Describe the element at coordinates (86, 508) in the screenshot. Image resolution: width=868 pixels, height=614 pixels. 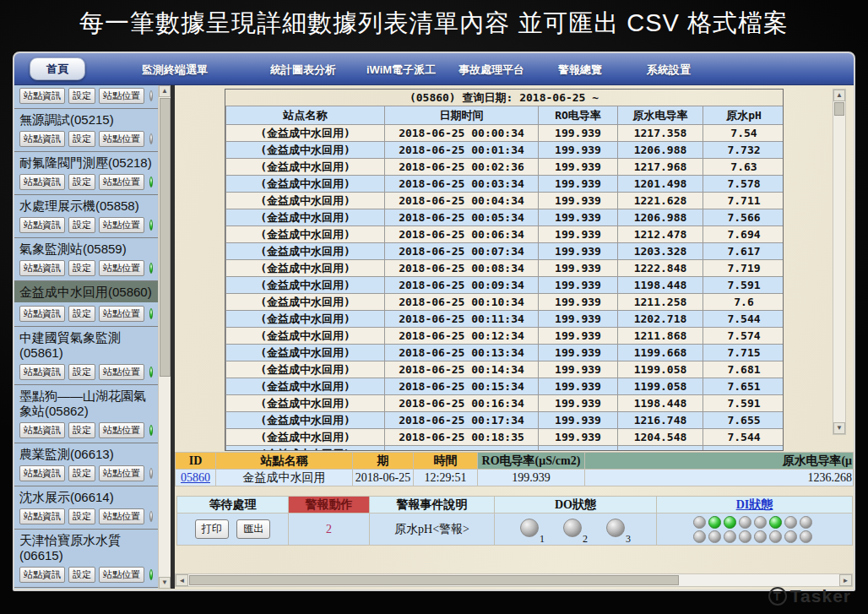
I see `station-item: 沈水展示(06614)站點資訊設定站點位置` at that location.